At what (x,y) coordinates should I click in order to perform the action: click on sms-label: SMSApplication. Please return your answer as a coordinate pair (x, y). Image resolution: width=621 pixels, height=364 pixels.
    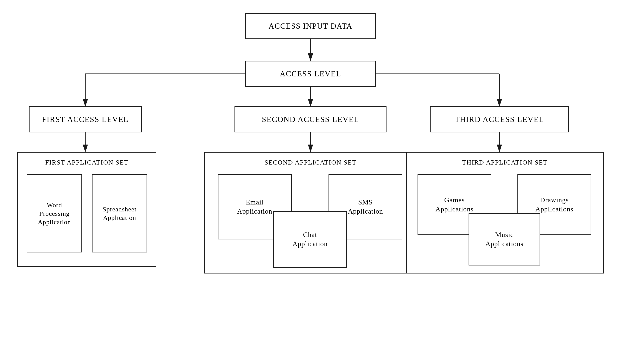
    Looking at the image, I should click on (365, 207).